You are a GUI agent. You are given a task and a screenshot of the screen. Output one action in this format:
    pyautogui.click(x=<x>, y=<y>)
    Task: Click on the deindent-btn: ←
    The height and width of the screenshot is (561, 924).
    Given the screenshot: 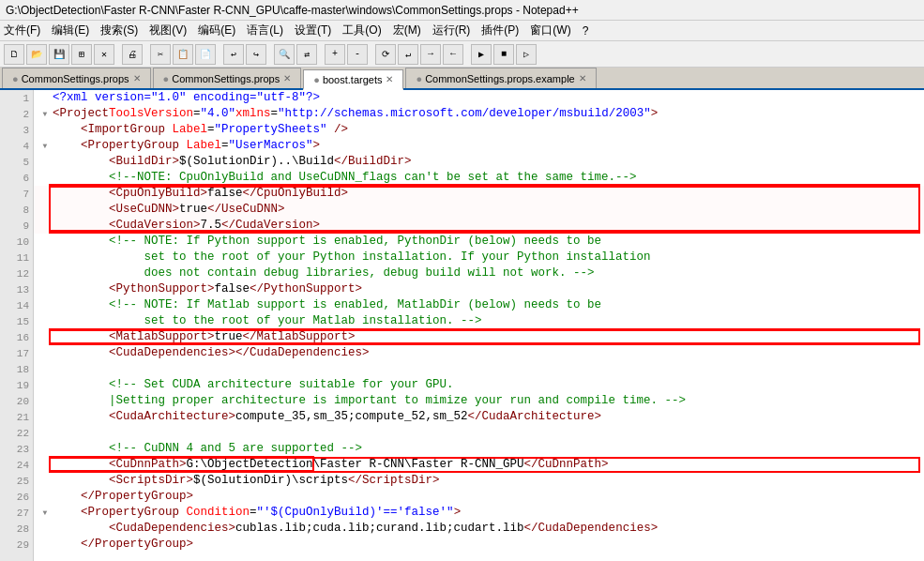 What is the action you would take?
    pyautogui.click(x=453, y=54)
    